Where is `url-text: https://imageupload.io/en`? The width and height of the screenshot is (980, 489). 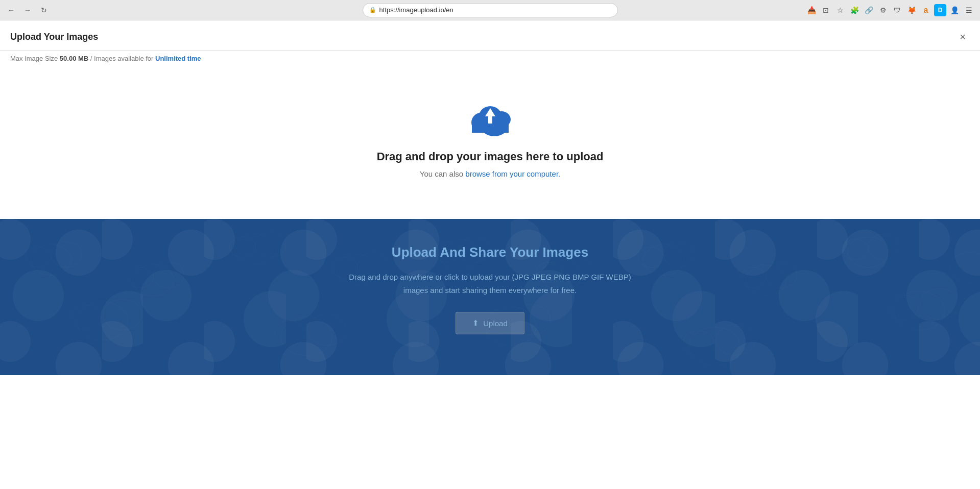 url-text: https://imageupload.io/en is located at coordinates (417, 10).